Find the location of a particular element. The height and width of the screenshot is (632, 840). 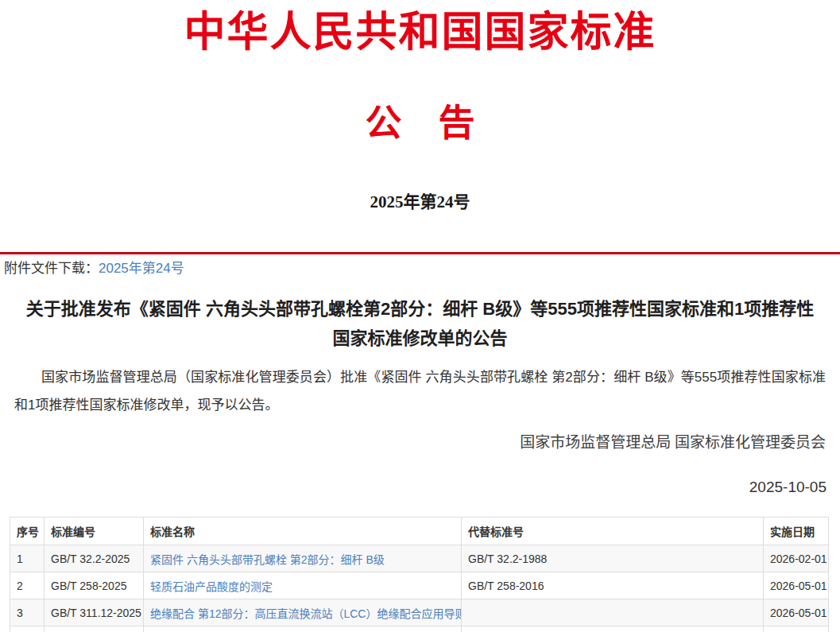

attachment-bar: 附件文件下载：2025年第24号 is located at coordinates (420, 269).